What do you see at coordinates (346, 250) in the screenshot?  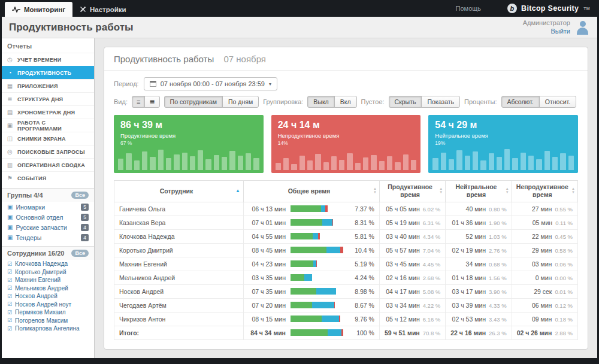 I see `table-row: Коротько Дмитрий08 ч 45 мин10.4 %05 ч 57…` at bounding box center [346, 250].